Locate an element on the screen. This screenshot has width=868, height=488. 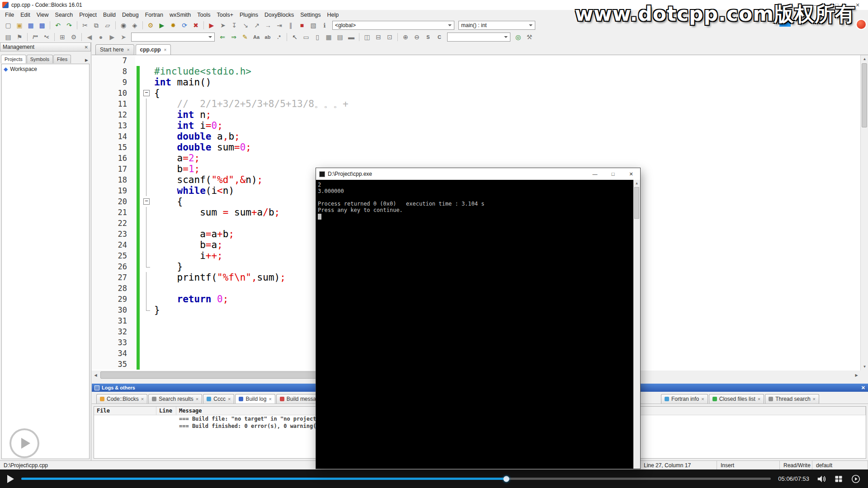
scroll-up-icon: ▲ is located at coordinates (864, 59).